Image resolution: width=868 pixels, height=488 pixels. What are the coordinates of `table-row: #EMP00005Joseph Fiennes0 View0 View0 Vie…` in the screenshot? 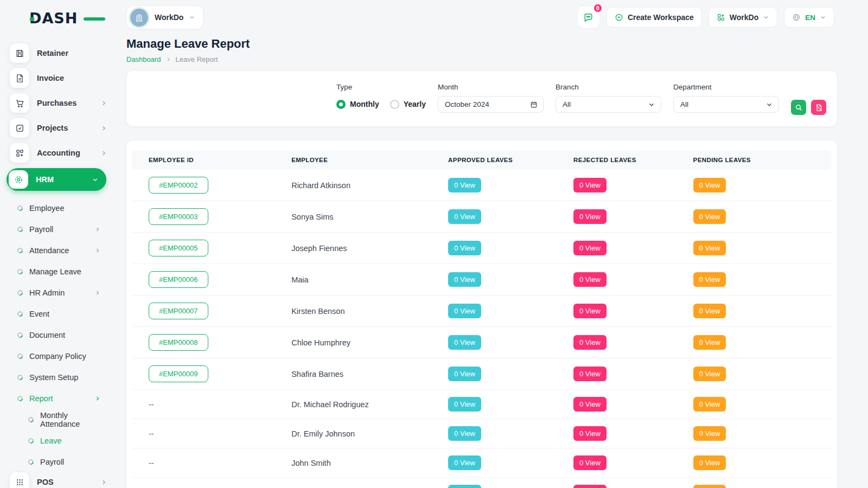 It's located at (482, 248).